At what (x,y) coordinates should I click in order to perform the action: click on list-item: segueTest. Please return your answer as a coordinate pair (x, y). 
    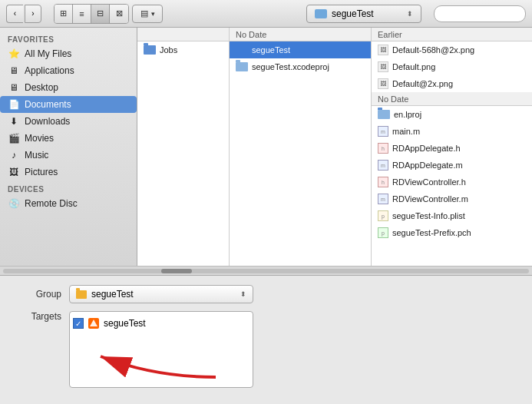
    Looking at the image, I should click on (300, 50).